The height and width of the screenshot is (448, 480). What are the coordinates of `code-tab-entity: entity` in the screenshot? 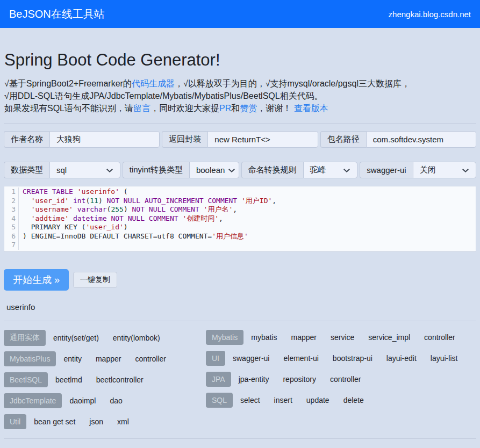 It's located at (72, 359).